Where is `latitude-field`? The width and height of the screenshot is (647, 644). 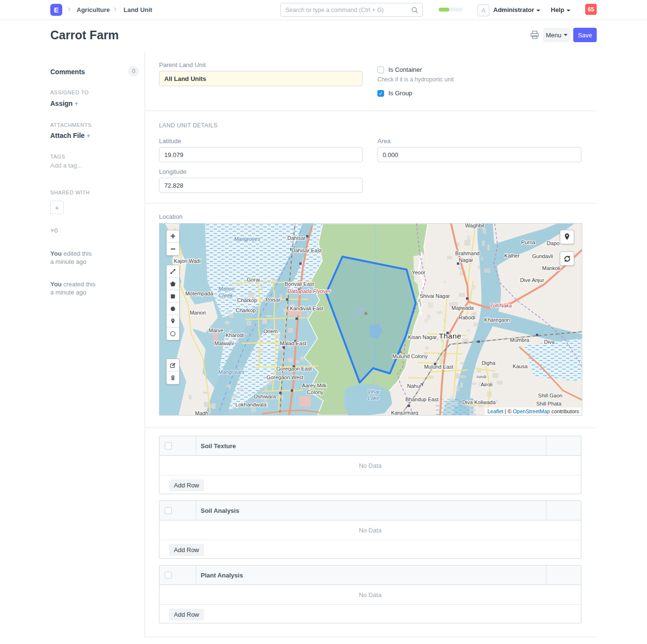 latitude-field is located at coordinates (261, 155).